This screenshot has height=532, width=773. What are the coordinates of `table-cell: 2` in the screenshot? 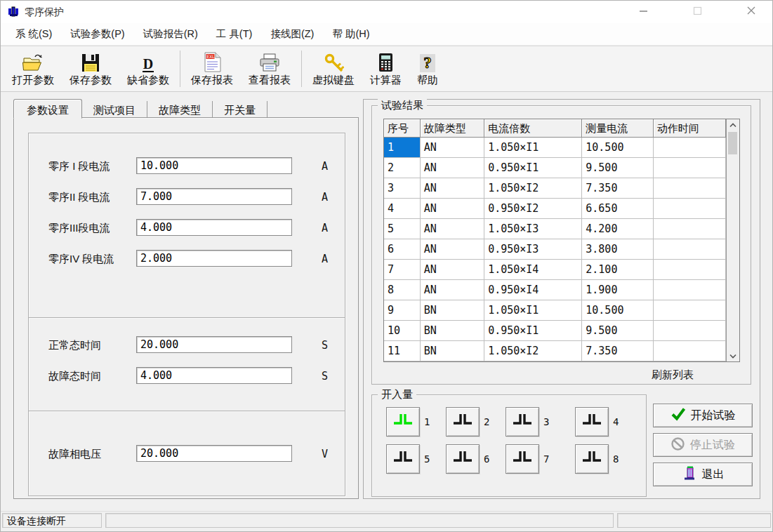 It's located at (402, 168).